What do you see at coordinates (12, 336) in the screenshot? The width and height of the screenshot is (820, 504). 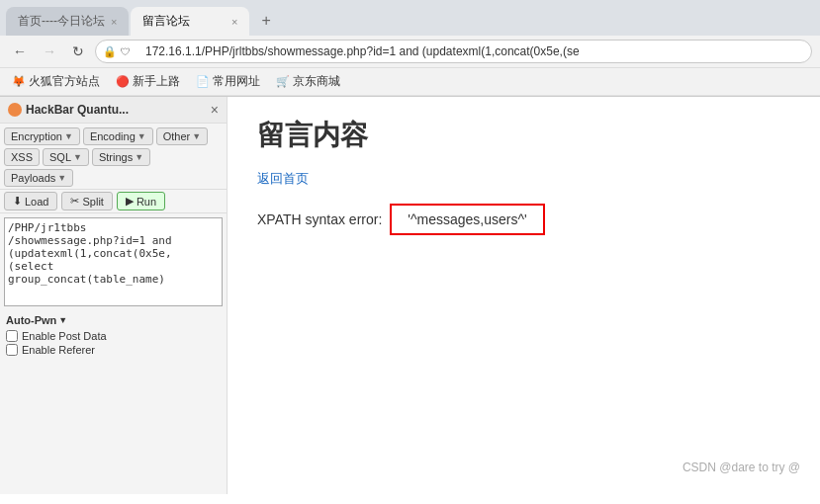 I see `enable-post-checkbox` at bounding box center [12, 336].